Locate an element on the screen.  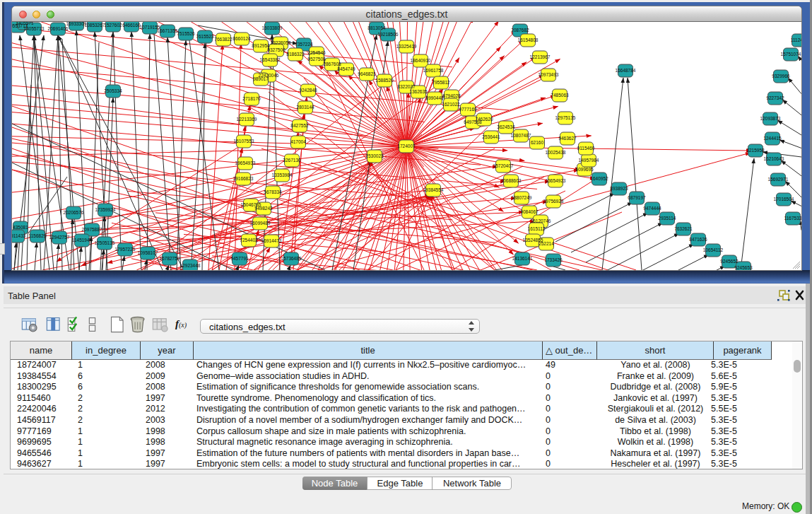
svg-text: 12213369 is located at coordinates (247, 119).